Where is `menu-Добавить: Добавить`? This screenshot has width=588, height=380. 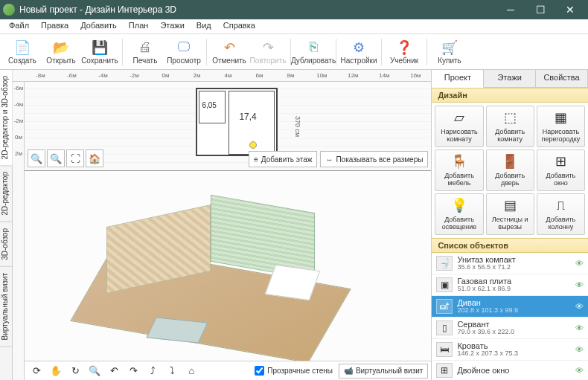 menu-Добавить: Добавить is located at coordinates (98, 27).